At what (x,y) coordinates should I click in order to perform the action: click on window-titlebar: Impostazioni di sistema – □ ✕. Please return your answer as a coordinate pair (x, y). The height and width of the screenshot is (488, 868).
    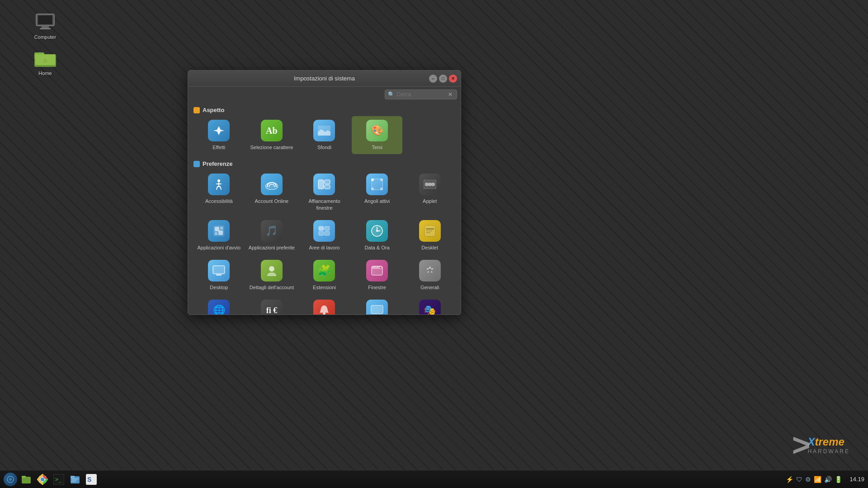
    Looking at the image, I should click on (325, 79).